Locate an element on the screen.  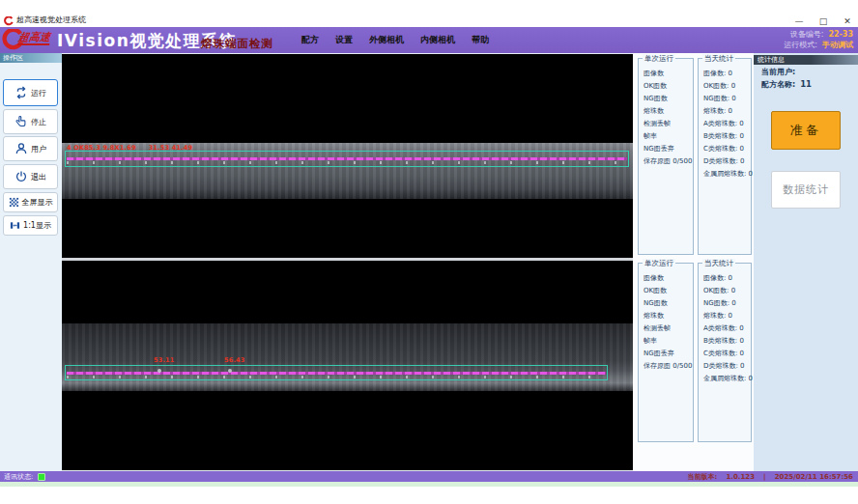
user-button-label: 用户 is located at coordinates (39, 149).